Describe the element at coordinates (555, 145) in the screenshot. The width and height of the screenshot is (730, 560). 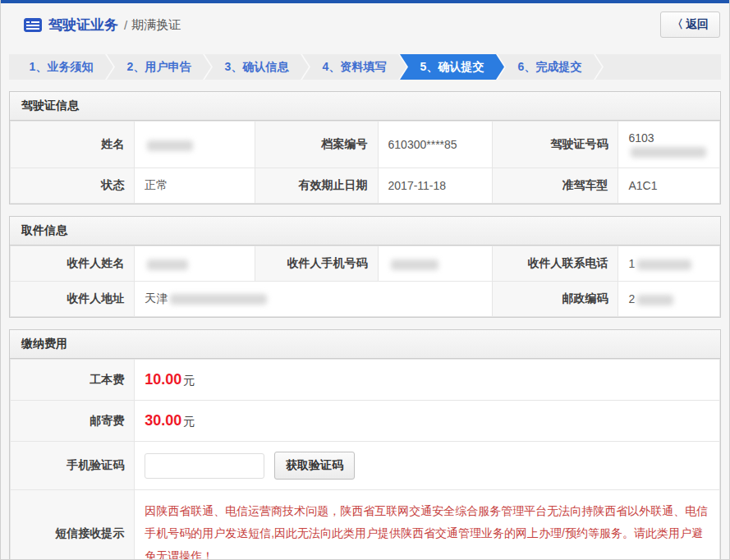
I see `license-number-label: 驾驶证号码` at that location.